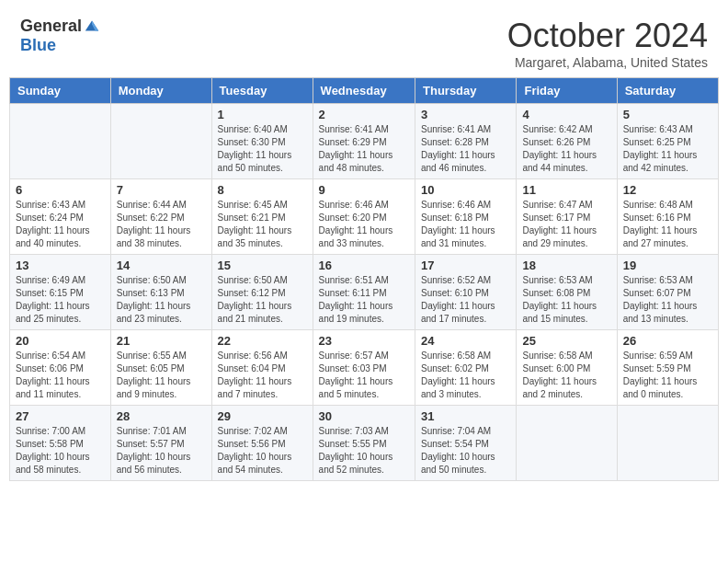 The width and height of the screenshot is (728, 563). I want to click on day-number: 26, so click(667, 340).